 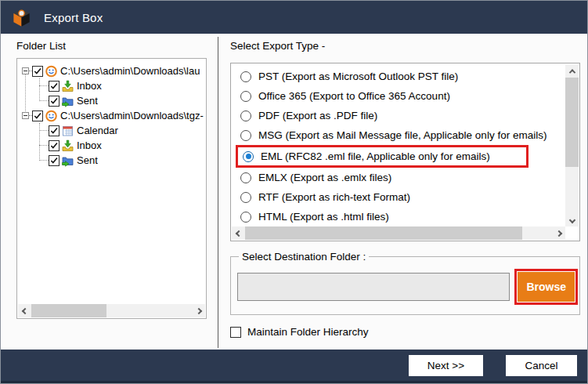 What do you see at coordinates (304, 257) in the screenshot?
I see `destination-folder-label: Select Destination Folder :` at bounding box center [304, 257].